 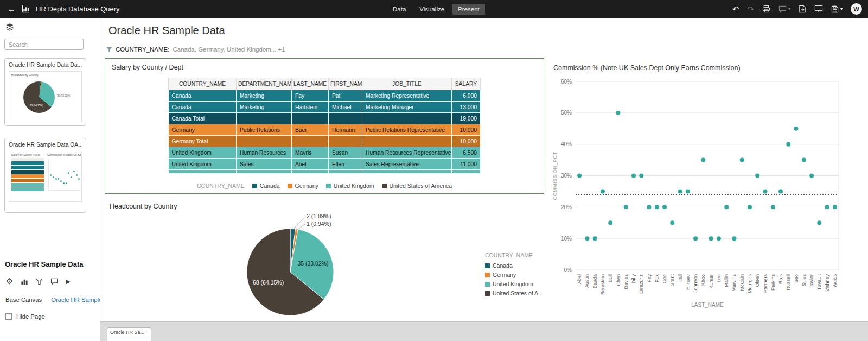 What do you see at coordinates (319, 216) in the screenshot?
I see `pie-callout-label: 2 (1.89%)` at bounding box center [319, 216].